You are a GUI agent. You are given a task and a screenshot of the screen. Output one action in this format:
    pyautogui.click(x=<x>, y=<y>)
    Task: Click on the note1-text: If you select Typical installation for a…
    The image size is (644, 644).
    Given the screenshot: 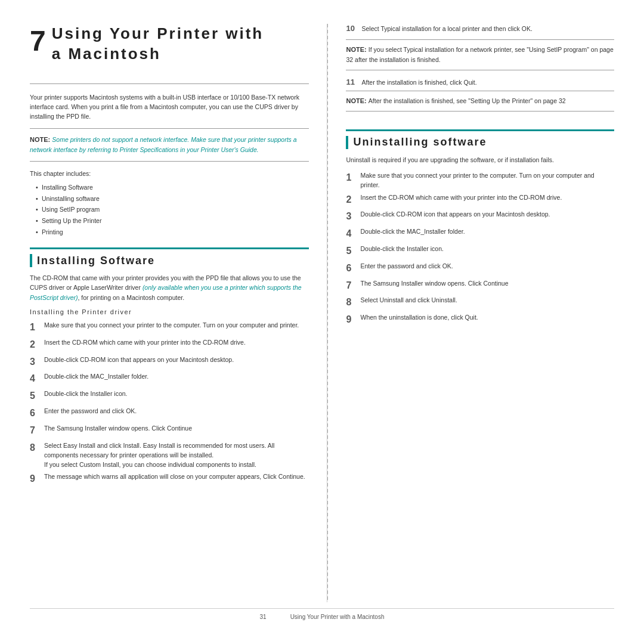 What is the action you would take?
    pyautogui.click(x=479, y=55)
    